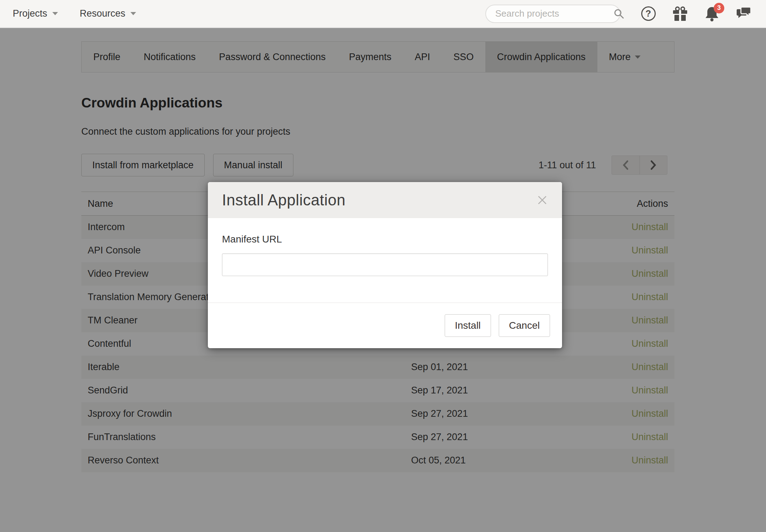 The height and width of the screenshot is (532, 766). What do you see at coordinates (648, 13) in the screenshot?
I see `help-icon: ?` at bounding box center [648, 13].